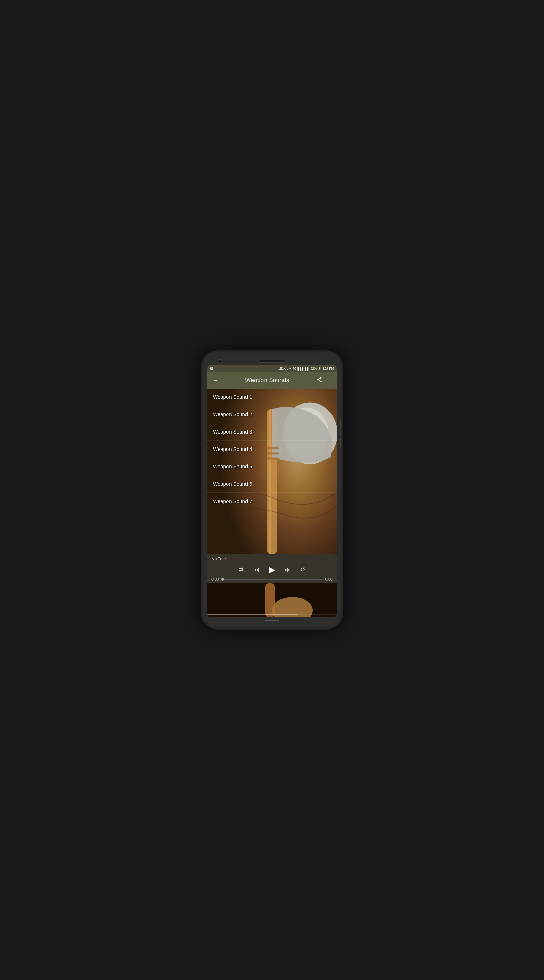 This screenshot has height=980, width=544. Describe the element at coordinates (256, 570) in the screenshot. I see `prev-button: ⏮` at that location.